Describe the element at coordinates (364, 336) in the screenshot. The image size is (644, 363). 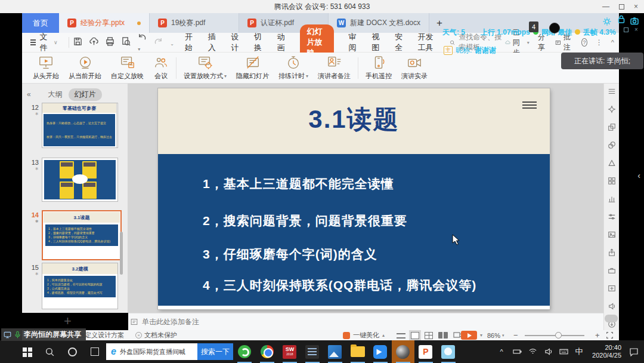
I see `beautify-button: 一键美化` at that location.